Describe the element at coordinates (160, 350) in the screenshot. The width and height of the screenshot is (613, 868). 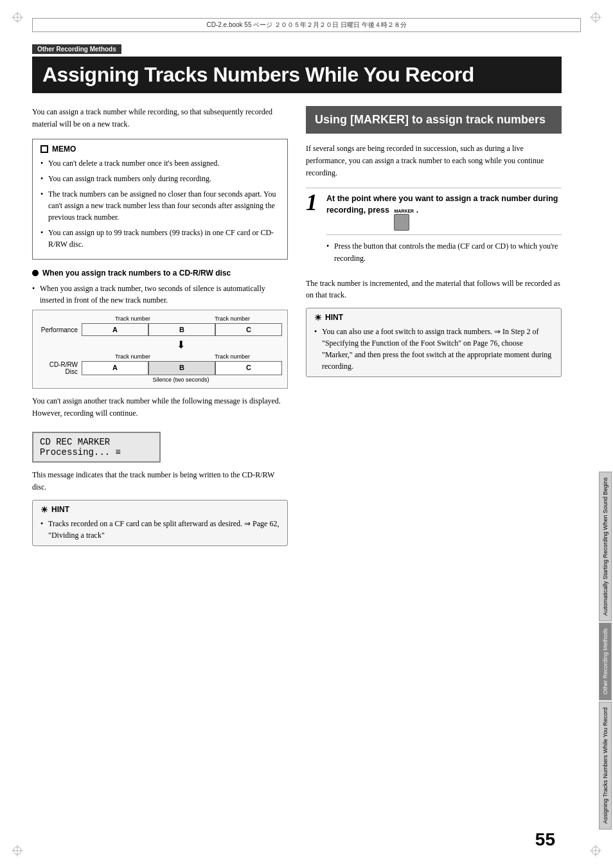
I see `track-diagram: Track number Track number Performance A …` at that location.